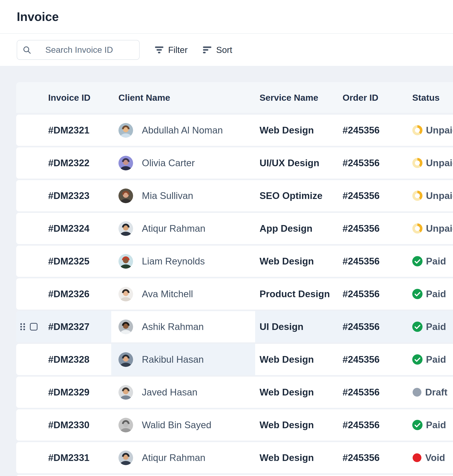  I want to click on invoice-id-cell: #DM2323, so click(64, 196).